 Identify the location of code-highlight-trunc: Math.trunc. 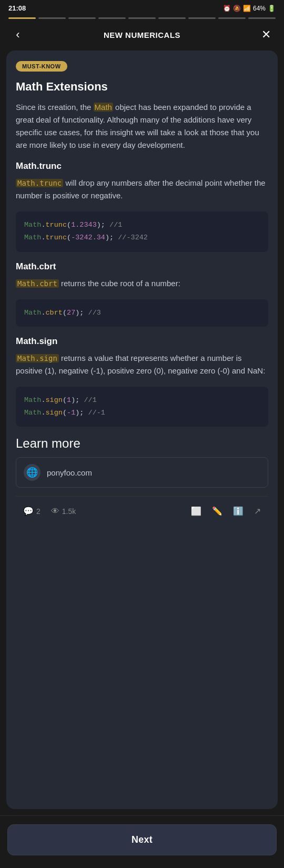
(39, 183).